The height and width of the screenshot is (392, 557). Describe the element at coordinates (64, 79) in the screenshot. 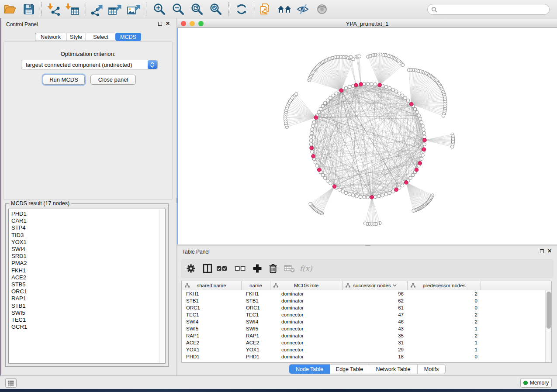

I see `run-mcds-button: Run MCDS` at that location.